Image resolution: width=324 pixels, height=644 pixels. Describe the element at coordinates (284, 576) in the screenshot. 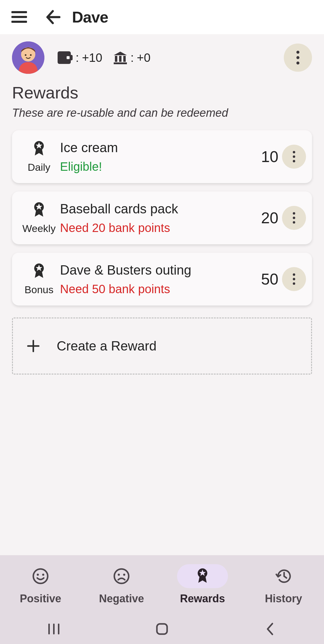

I see `history-icon` at that location.